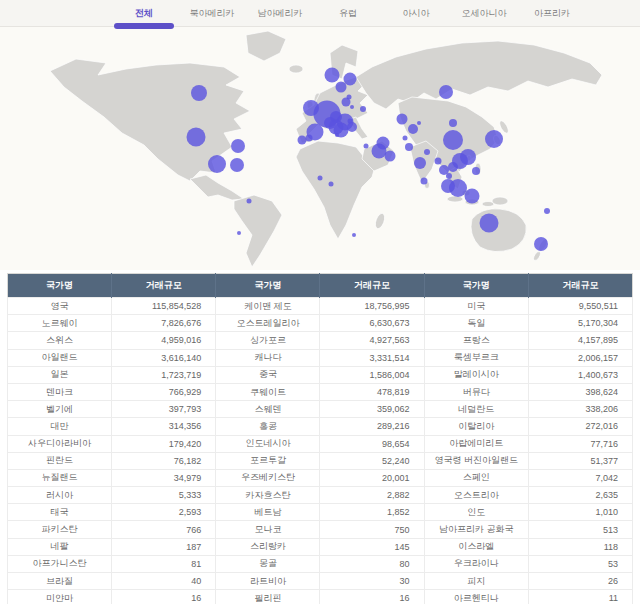 The height and width of the screenshot is (604, 640). Describe the element at coordinates (320, 306) in the screenshot. I see `table-row: 영국115,854,528케이맨 제도18,756,995미국9,550,511` at that location.